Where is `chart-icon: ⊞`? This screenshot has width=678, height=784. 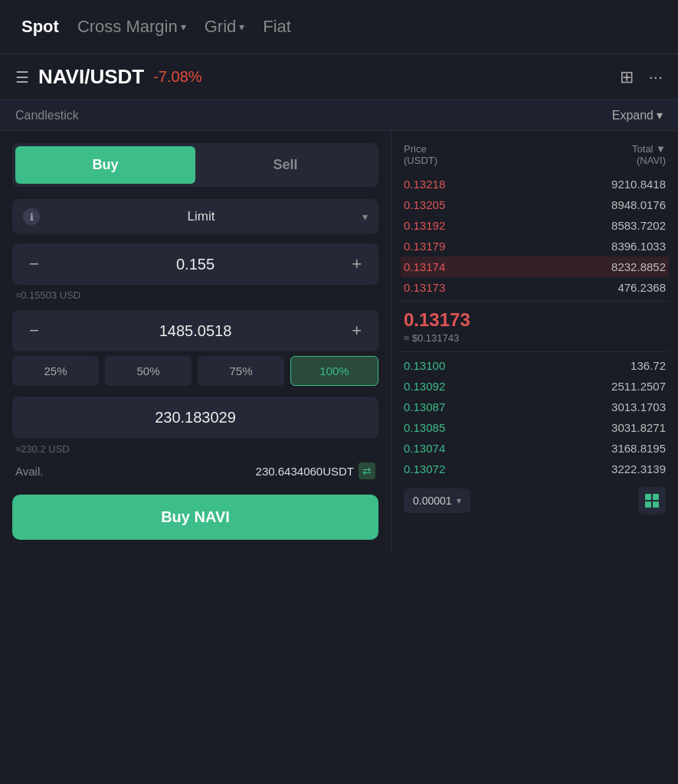 chart-icon: ⊞ is located at coordinates (627, 77).